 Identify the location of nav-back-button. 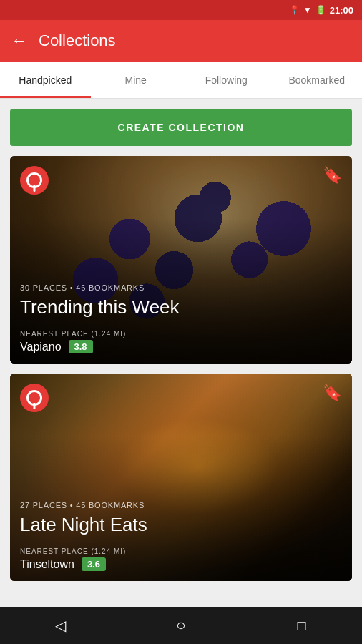
(60, 625).